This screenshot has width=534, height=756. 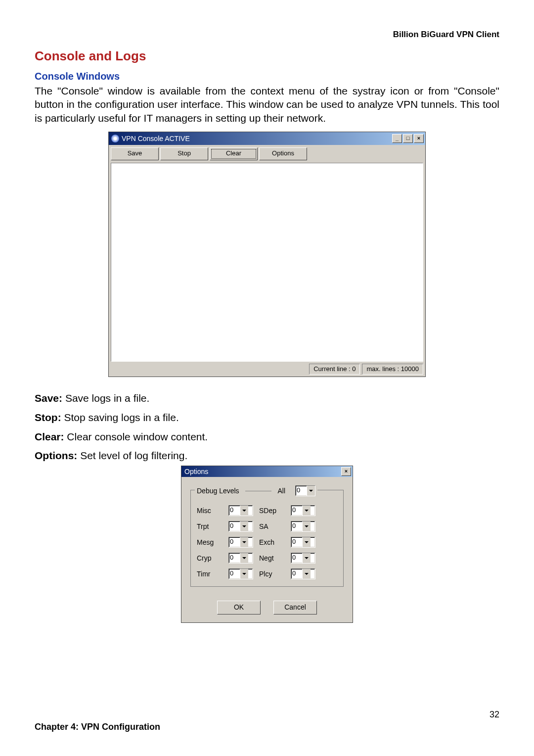 What do you see at coordinates (267, 104) in the screenshot?
I see `intro-paragraph: The "Console" window is available from t…` at bounding box center [267, 104].